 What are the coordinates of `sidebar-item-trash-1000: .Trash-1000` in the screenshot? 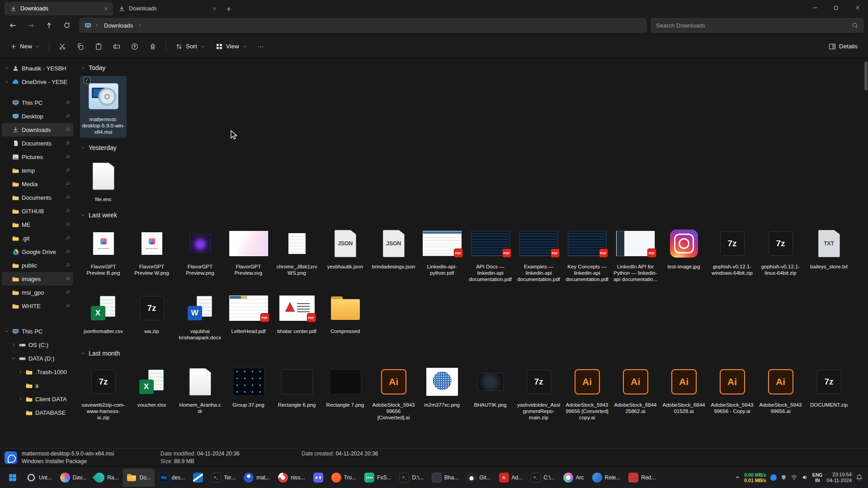 It's located at (38, 372).